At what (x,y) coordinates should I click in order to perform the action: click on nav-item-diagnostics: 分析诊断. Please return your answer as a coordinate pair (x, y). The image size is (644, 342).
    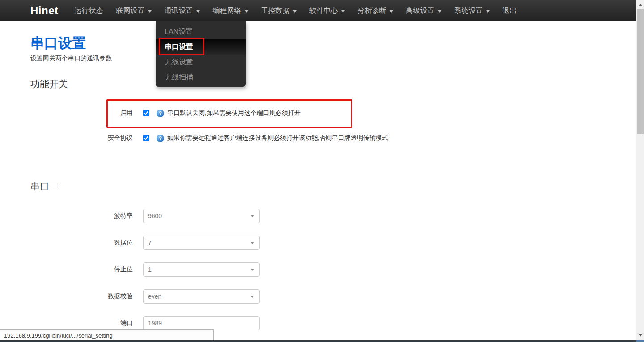
    Looking at the image, I should click on (376, 11).